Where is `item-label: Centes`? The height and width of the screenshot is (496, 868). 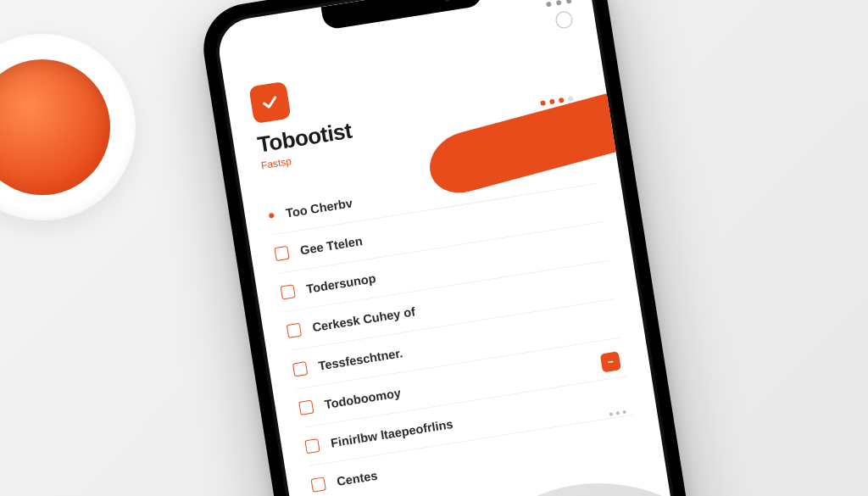 item-label: Centes is located at coordinates (357, 478).